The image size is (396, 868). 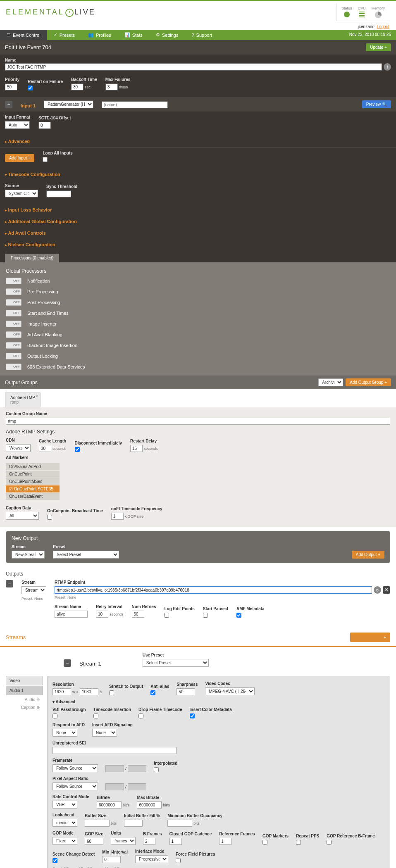 What do you see at coordinates (167, 615) in the screenshot?
I see `lep-checkbox` at bounding box center [167, 615].